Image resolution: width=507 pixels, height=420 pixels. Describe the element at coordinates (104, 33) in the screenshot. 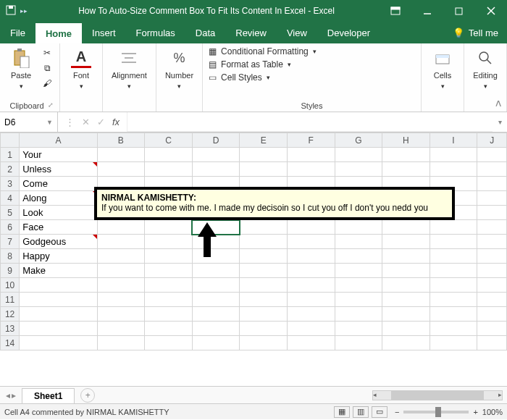

I see `tab-insert: Insert` at that location.